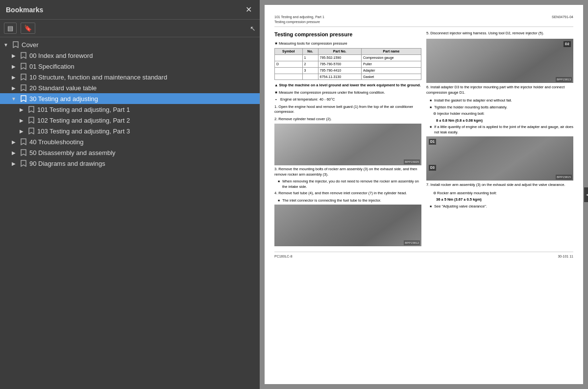 The image size is (588, 389). What do you see at coordinates (144, 56) in the screenshot?
I see `label-00-index: 00 Index and foreword` at bounding box center [144, 56].